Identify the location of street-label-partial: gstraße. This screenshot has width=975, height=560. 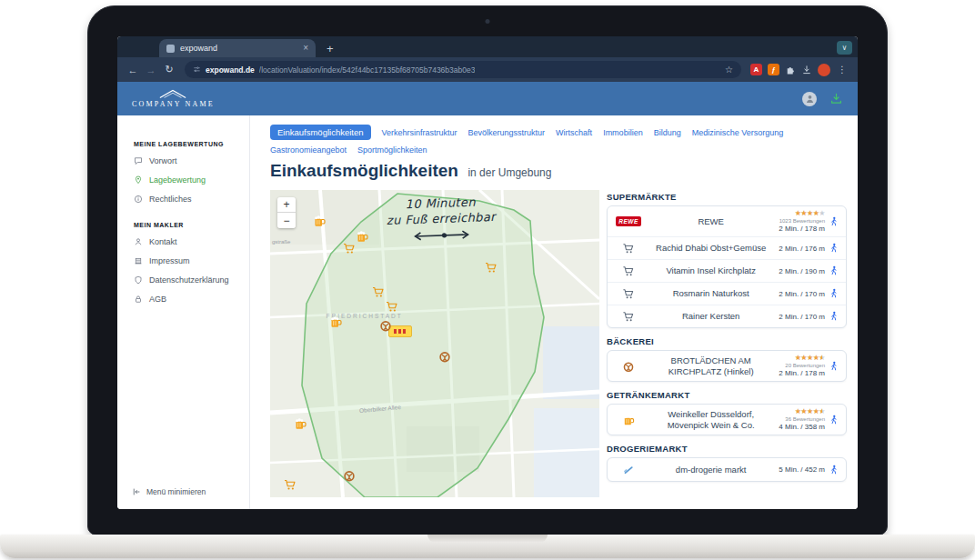
(281, 242).